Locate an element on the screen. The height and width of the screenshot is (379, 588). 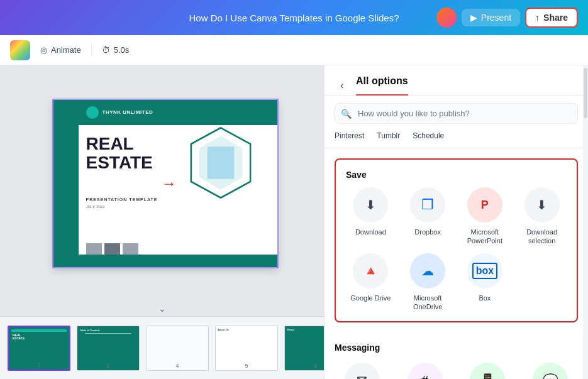
email-icon: ✉ is located at coordinates (362, 376).